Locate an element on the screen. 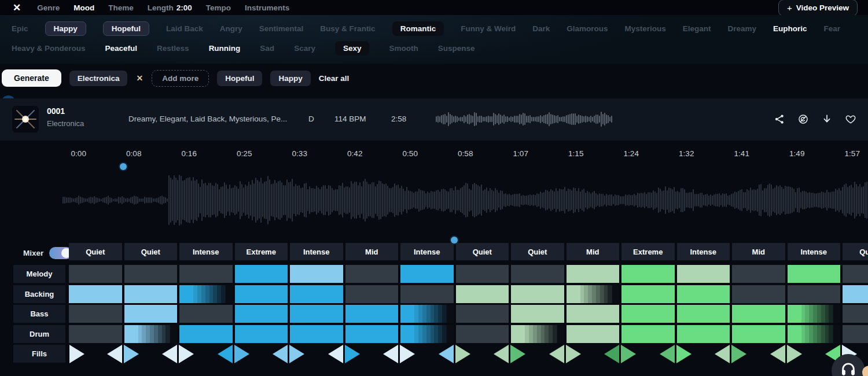 The height and width of the screenshot is (376, 868). mood-tag-dark: Dark is located at coordinates (541, 29).